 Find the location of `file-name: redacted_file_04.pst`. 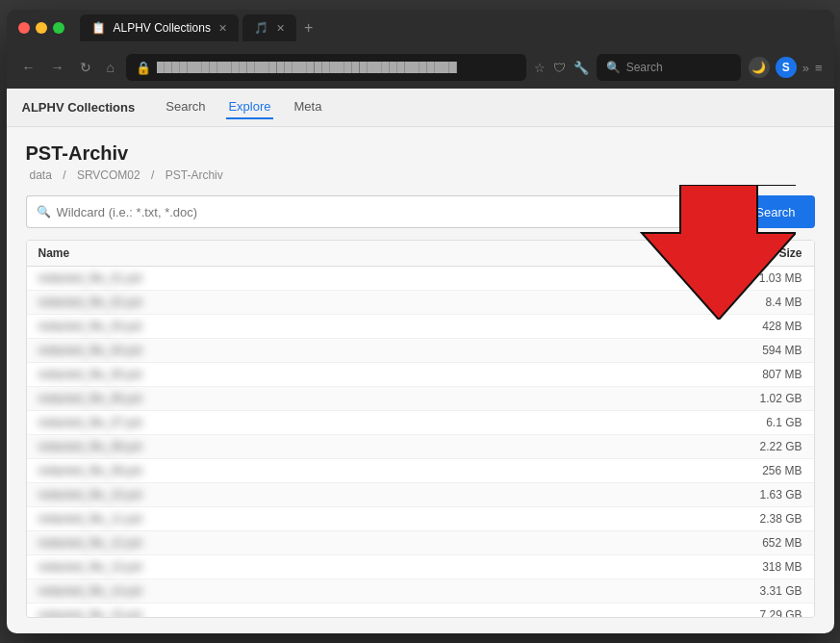

file-name: redacted_file_04.pst is located at coordinates (372, 350).